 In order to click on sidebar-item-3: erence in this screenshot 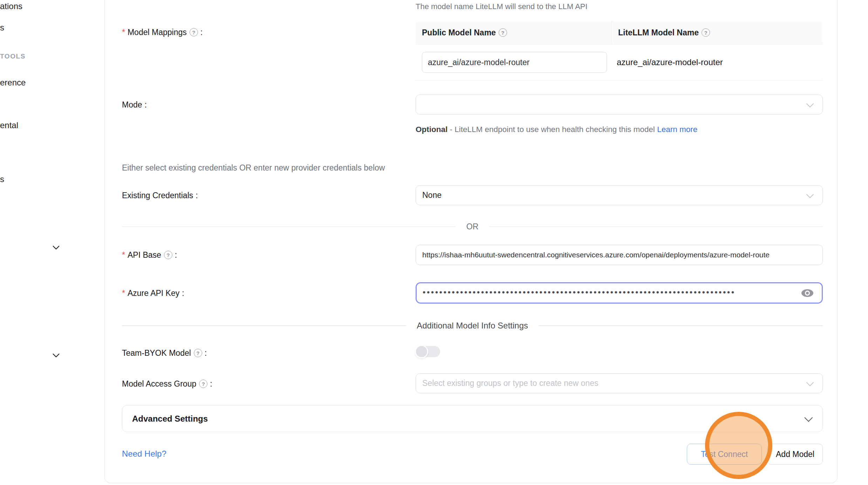, I will do `click(13, 83)`.